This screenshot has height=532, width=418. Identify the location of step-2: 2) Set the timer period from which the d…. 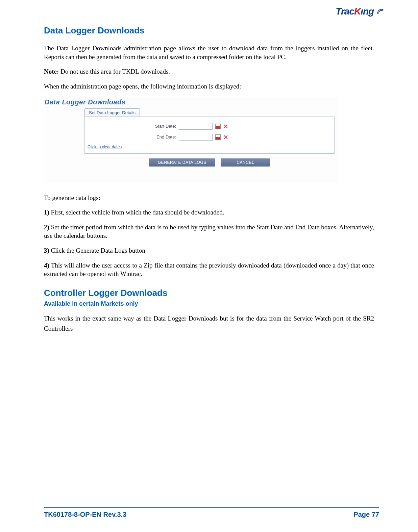
(209, 232).